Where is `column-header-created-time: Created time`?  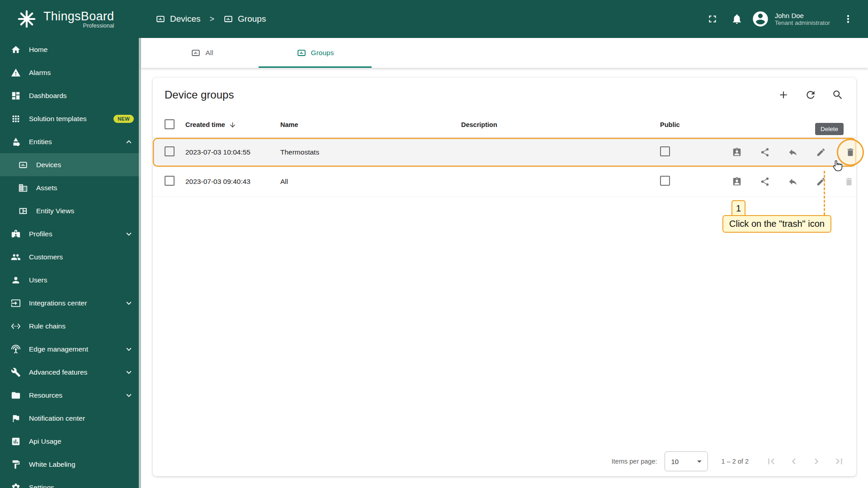
column-header-created-time: Created time is located at coordinates (233, 125).